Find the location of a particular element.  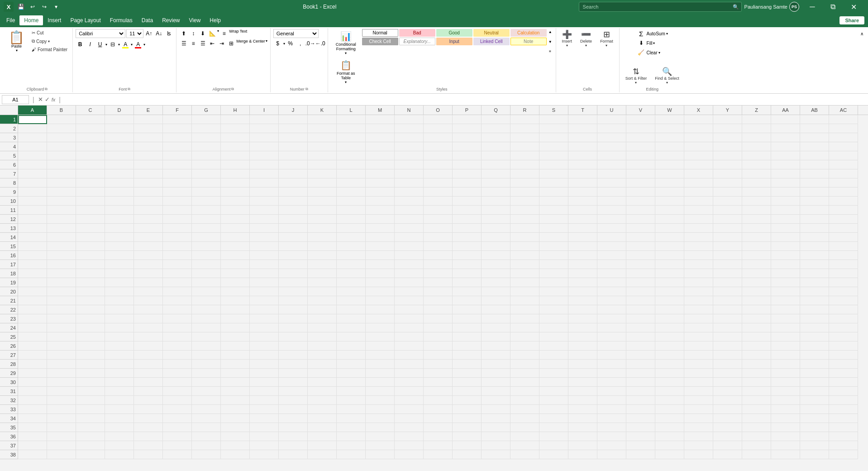

increase-decimal-button: .0→ is located at coordinates (310, 43).